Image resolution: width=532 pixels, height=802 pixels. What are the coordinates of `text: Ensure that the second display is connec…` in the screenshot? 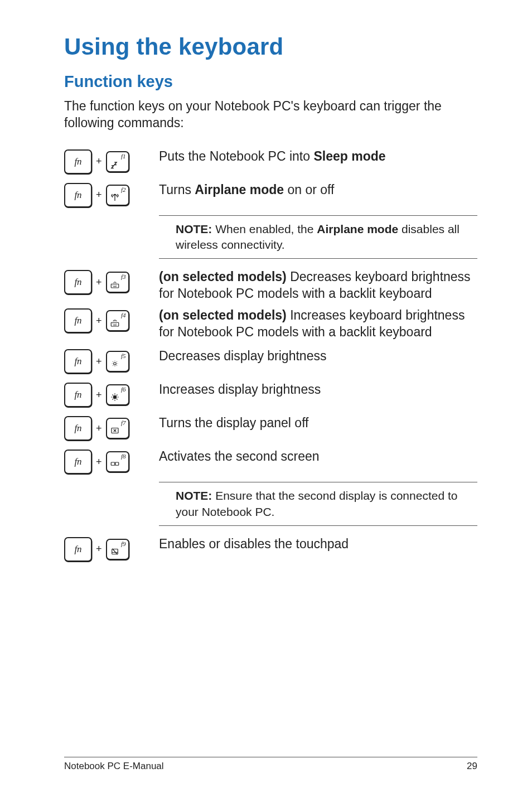 It's located at (317, 503).